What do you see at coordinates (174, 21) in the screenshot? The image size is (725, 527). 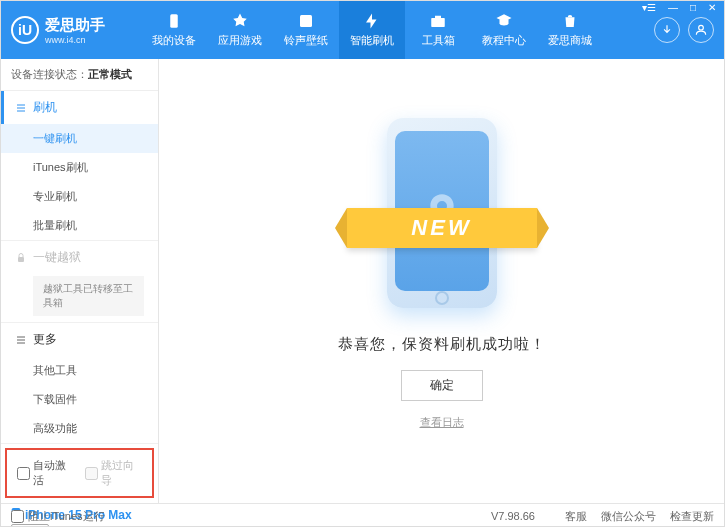 I see `device-icon` at bounding box center [174, 21].